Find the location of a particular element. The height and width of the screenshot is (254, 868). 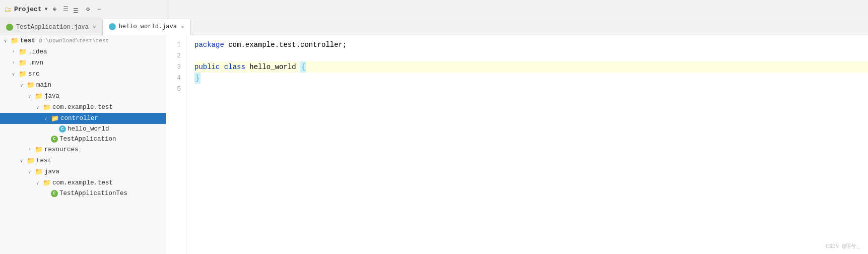

java2-chevron: ∨ is located at coordinates (31, 172).